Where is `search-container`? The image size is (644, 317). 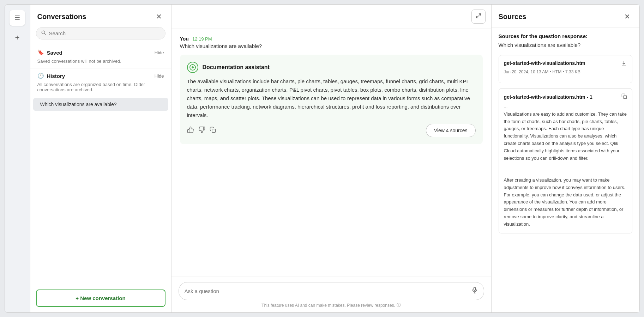 search-container is located at coordinates (101, 36).